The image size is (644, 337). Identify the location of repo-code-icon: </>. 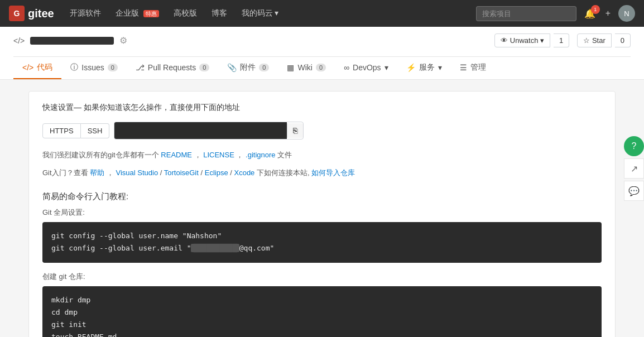
(19, 41).